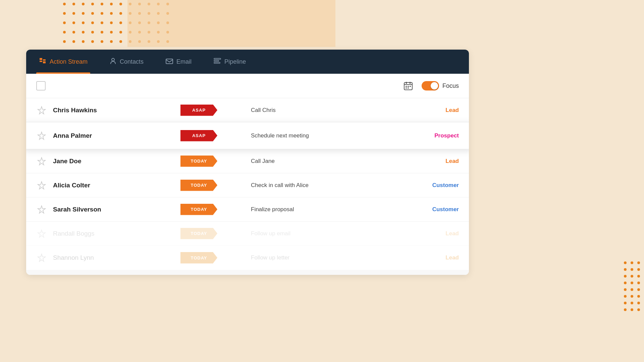  What do you see at coordinates (42, 136) in the screenshot?
I see `star-icon-anna` at bounding box center [42, 136].